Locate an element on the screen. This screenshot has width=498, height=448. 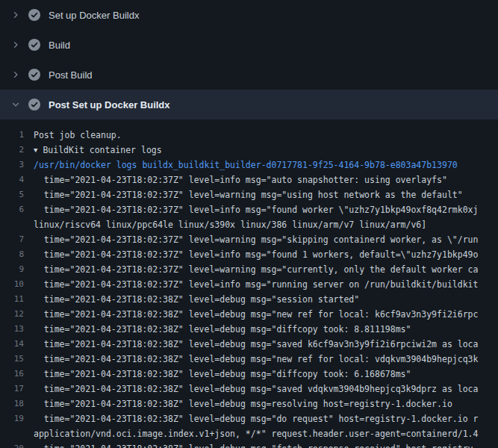
log-line-text: Post job cleanup. is located at coordinates (78, 135).